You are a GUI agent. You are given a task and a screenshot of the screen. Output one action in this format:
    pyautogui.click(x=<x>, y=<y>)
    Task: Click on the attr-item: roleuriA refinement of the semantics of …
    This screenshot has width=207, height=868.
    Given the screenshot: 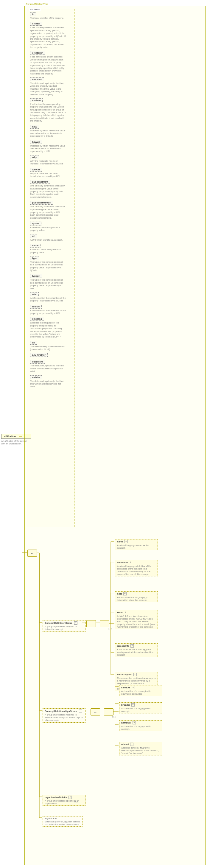 What is the action you would take?
    pyautogui.click(x=51, y=310)
    